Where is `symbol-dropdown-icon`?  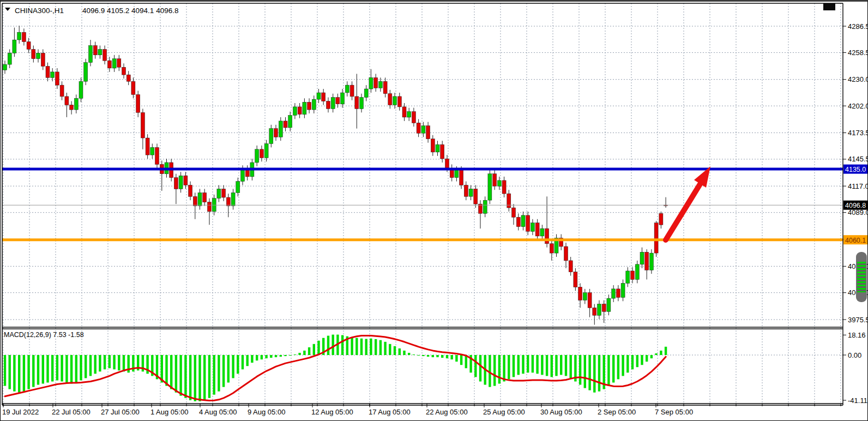 symbol-dropdown-icon is located at coordinates (8, 9).